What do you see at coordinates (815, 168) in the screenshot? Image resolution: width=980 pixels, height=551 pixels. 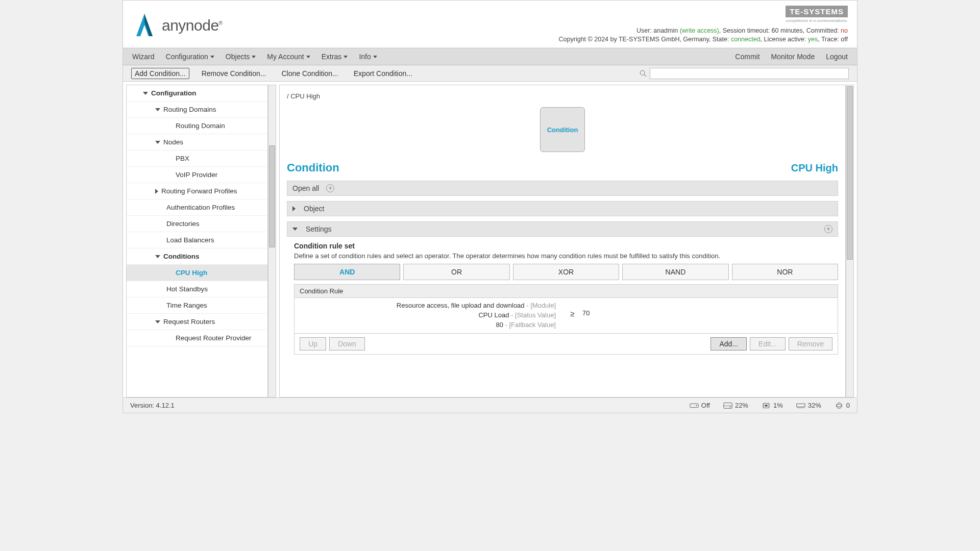 I see `condition-name: CPU High` at bounding box center [815, 168].